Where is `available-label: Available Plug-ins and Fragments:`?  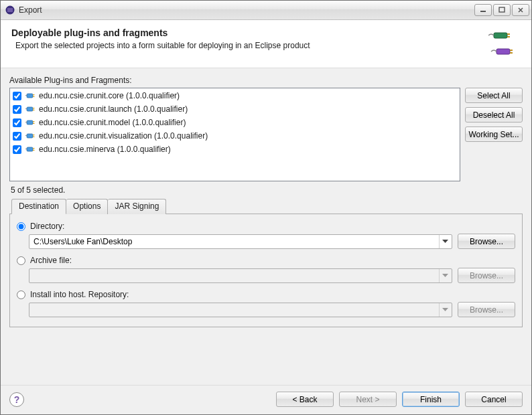
available-label: Available Plug-ins and Fragments: is located at coordinates (266, 80).